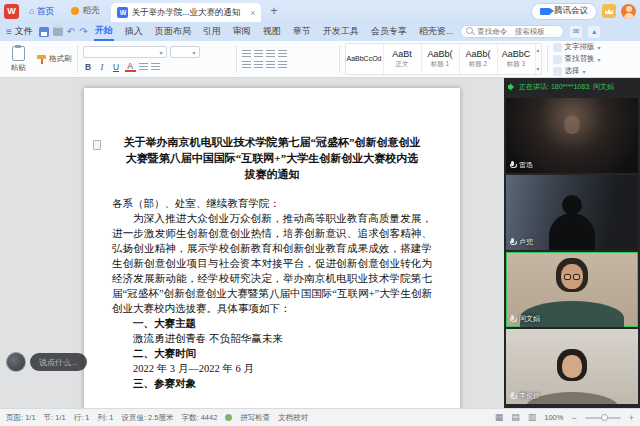 The image size is (640, 426). Describe the element at coordinates (58, 362) in the screenshot. I see `chat-input: 说点什么...` at that location.